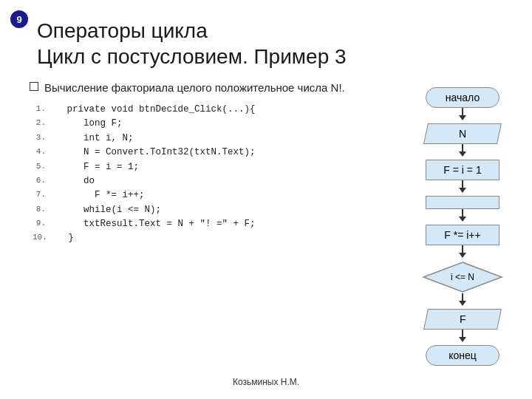 The height and width of the screenshot is (399, 532). I want to click on fc-loop-marker-shape, so click(463, 202).